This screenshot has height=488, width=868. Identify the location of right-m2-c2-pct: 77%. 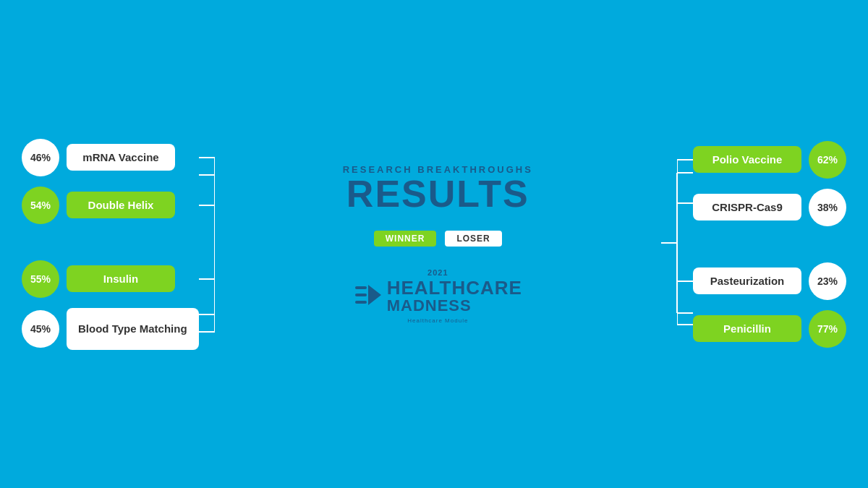
(827, 329).